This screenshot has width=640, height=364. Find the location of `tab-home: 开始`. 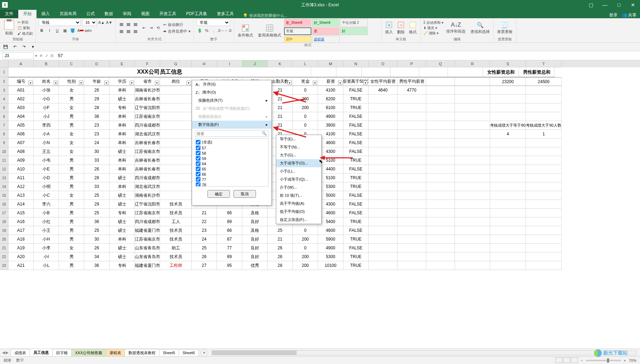

tab-home: 开始 is located at coordinates (27, 14).